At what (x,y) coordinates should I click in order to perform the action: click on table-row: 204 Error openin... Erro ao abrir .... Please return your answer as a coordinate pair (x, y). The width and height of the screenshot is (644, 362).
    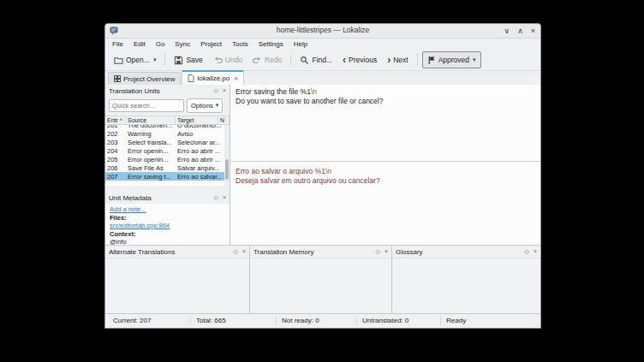
    Looking at the image, I should click on (168, 151).